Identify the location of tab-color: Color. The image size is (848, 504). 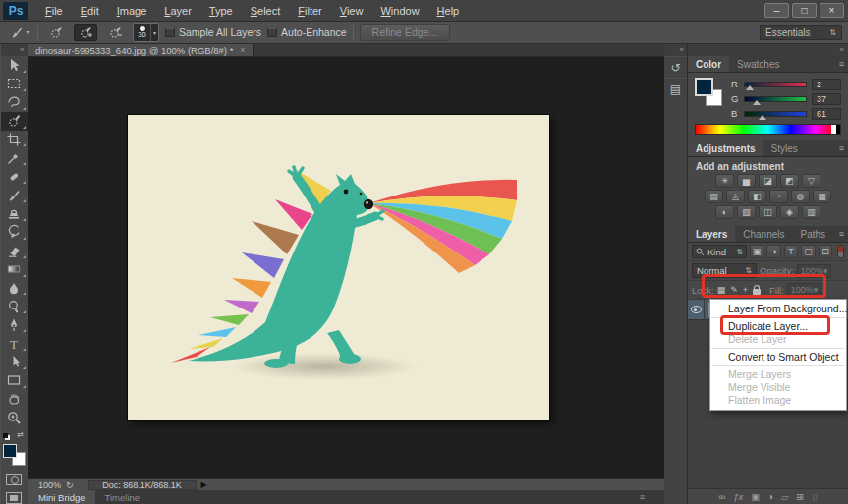
(708, 64).